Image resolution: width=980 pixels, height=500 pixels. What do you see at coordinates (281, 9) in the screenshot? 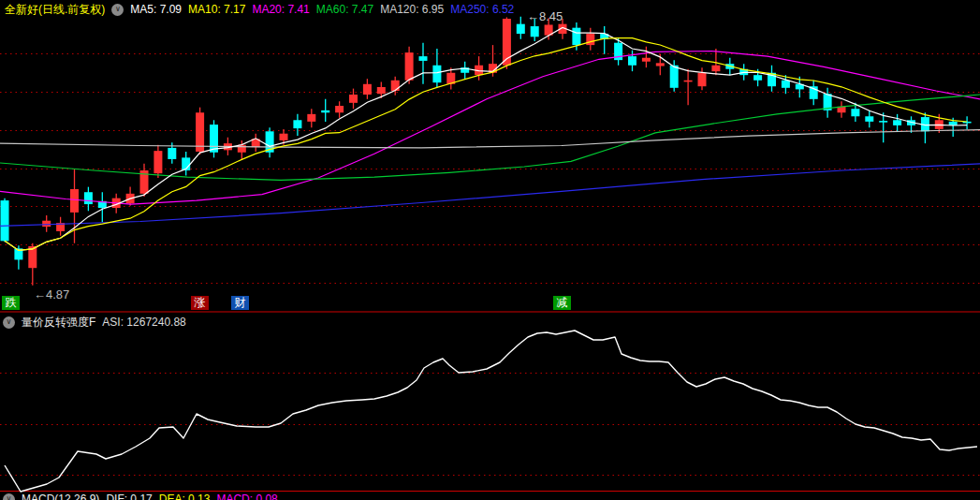
I see `ma20-label: MA20: 7.41` at bounding box center [281, 9].